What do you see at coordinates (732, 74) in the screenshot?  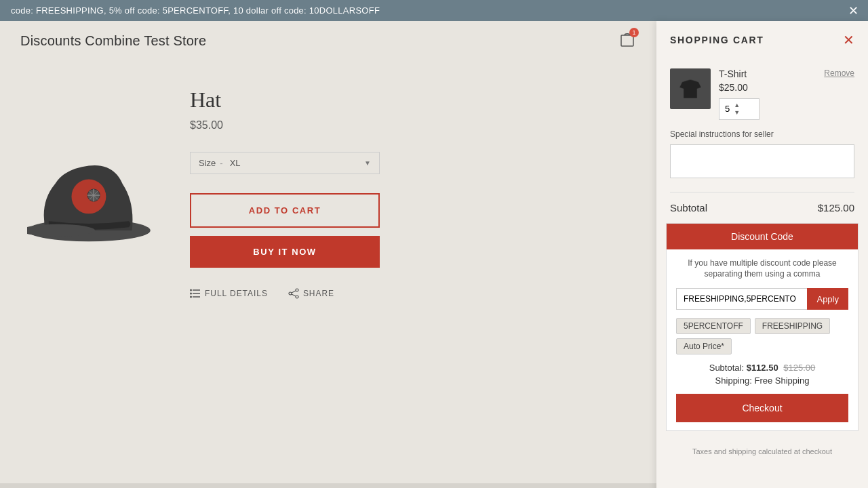 I see `item-name: T-Shirt` at bounding box center [732, 74].